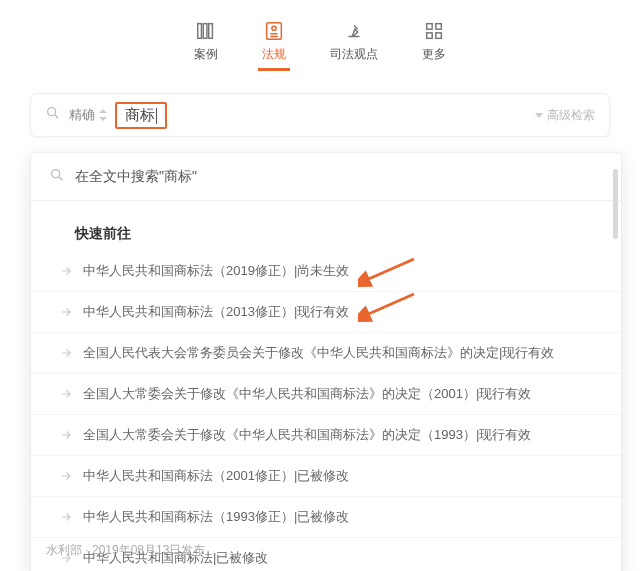  What do you see at coordinates (136, 177) in the screenshot?
I see `fulltext-label: 在全文中搜索"商标"` at bounding box center [136, 177].